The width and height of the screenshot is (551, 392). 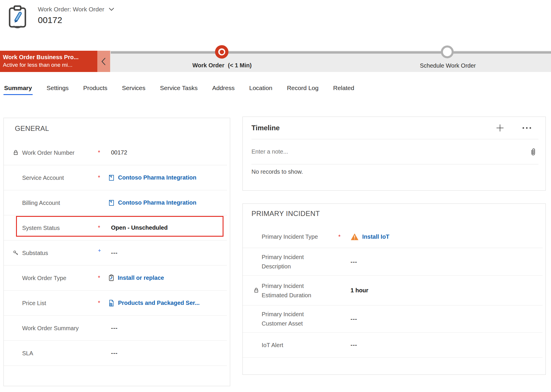 I want to click on tab-services: Services, so click(x=133, y=89).